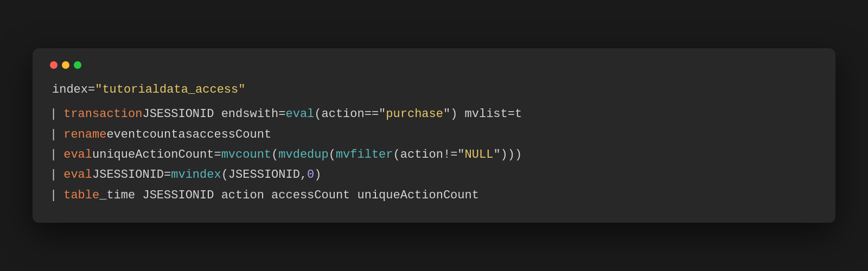 The image size is (868, 271). What do you see at coordinates (103, 114) in the screenshot?
I see `code-segment-0-0: transaction` at bounding box center [103, 114].